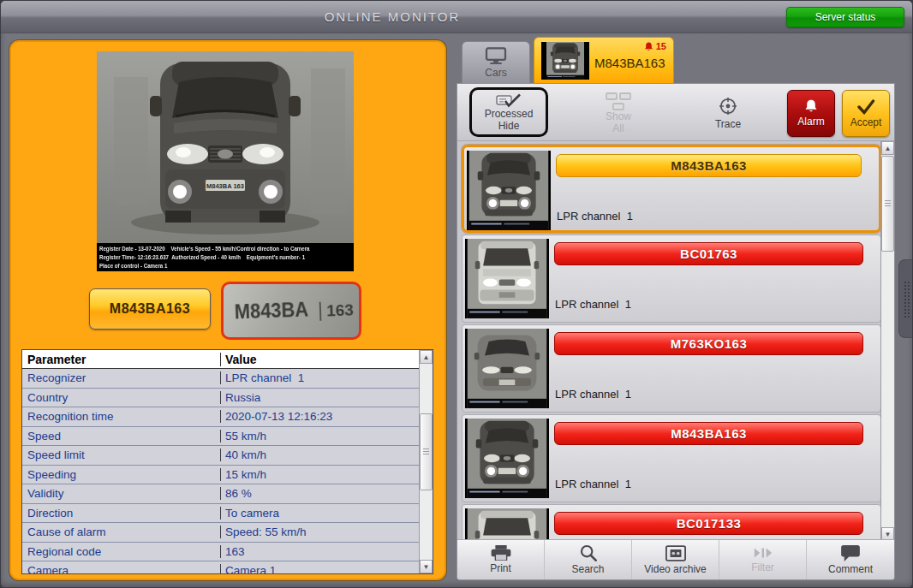 The width and height of the screenshot is (913, 588). What do you see at coordinates (588, 569) in the screenshot?
I see `search-label: Search` at bounding box center [588, 569].